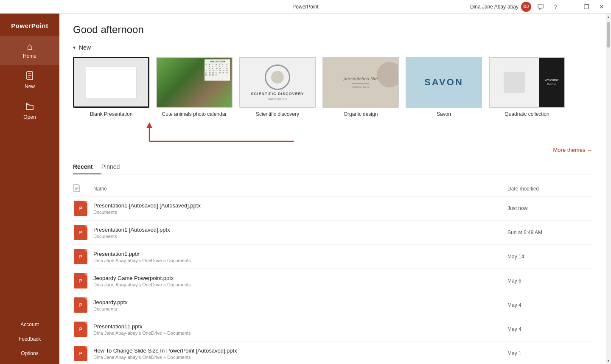 This screenshot has width=611, height=364. Describe the element at coordinates (30, 87) in the screenshot. I see `sidebar-item-new-label: New` at that location.